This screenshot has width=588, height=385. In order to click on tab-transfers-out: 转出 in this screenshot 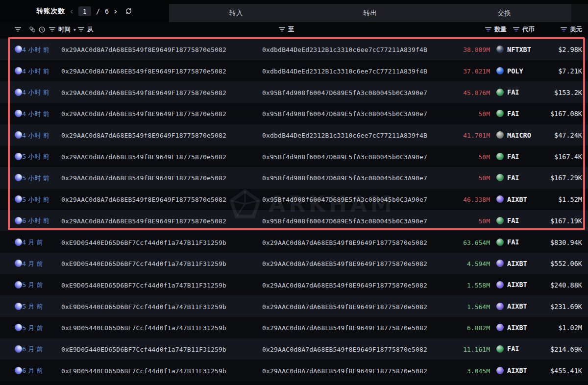, I will do `click(370, 13)`.